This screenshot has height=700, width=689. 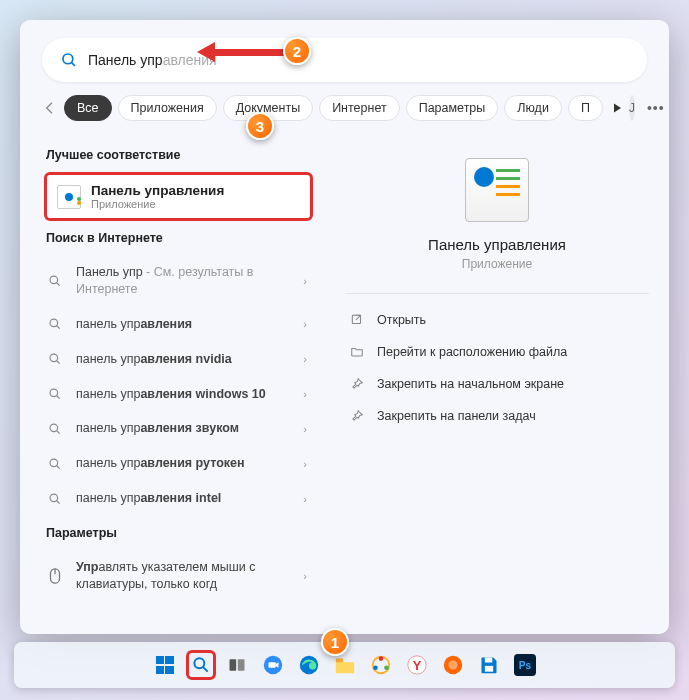 What do you see at coordinates (452, 108) in the screenshot?
I see `filter-chip-settings: Параметры` at bounding box center [452, 108].